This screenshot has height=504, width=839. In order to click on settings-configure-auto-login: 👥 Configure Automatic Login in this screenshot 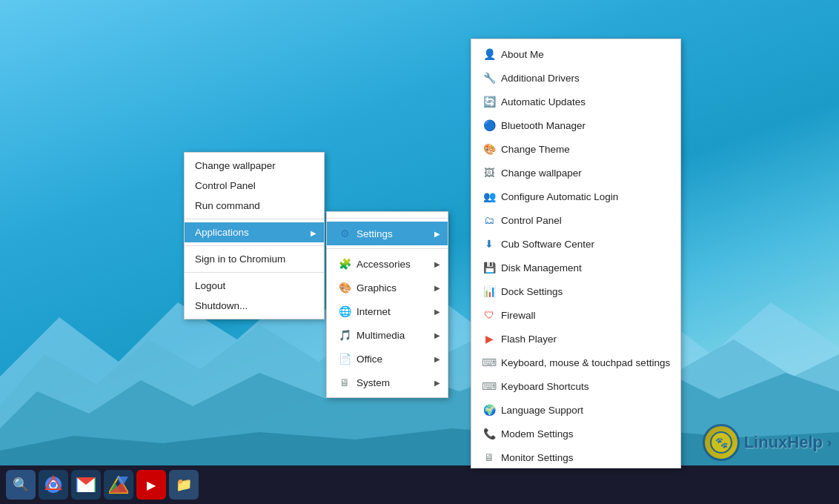, I will do `click(576, 196)`.